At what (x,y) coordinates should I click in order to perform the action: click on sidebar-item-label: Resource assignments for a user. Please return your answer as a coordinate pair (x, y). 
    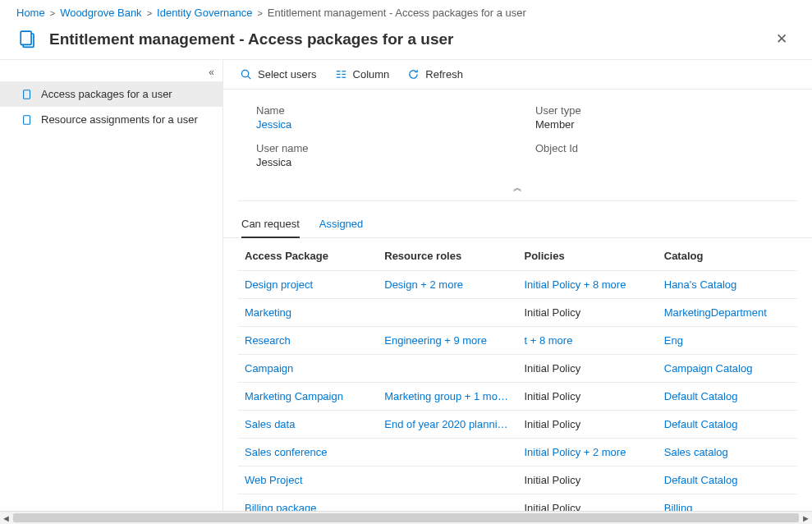
    Looking at the image, I should click on (120, 120).